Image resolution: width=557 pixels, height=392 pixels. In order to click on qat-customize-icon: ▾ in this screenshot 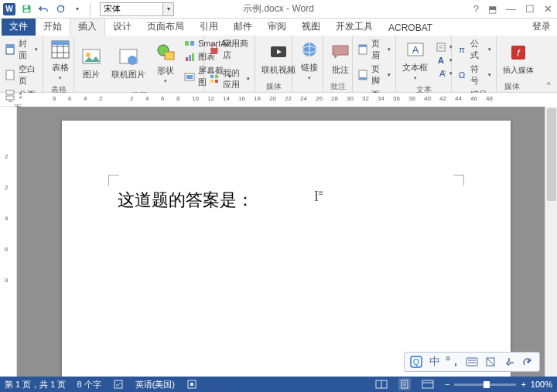, I will do `click(77, 9)`.